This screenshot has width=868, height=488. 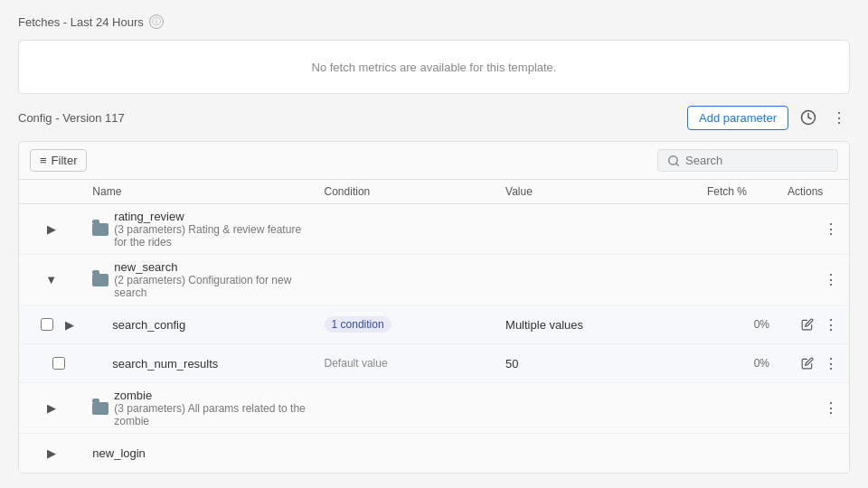 What do you see at coordinates (210, 236) in the screenshot?
I see `group-meta: (3 parameters) Rating & review feature f…` at bounding box center [210, 236].